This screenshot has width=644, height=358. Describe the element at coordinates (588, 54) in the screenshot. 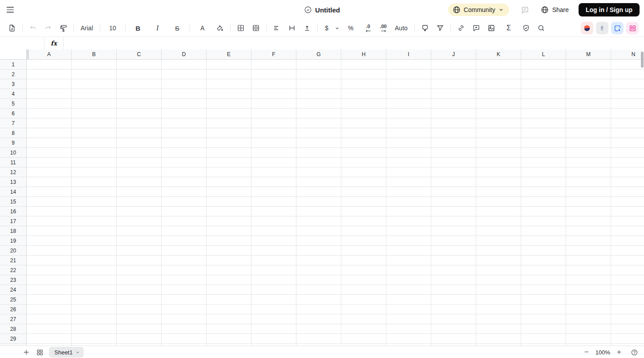

I see `column-header-M: M` at that location.